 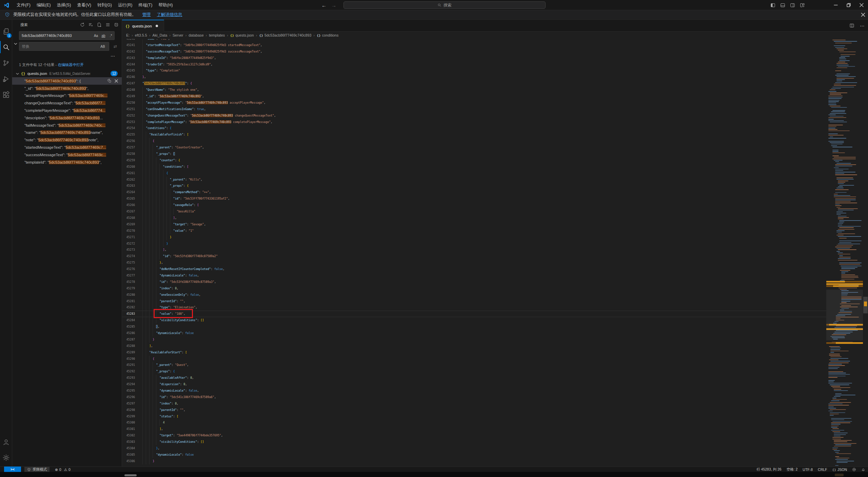 I want to click on line-number: 45247, so click(x=131, y=83).